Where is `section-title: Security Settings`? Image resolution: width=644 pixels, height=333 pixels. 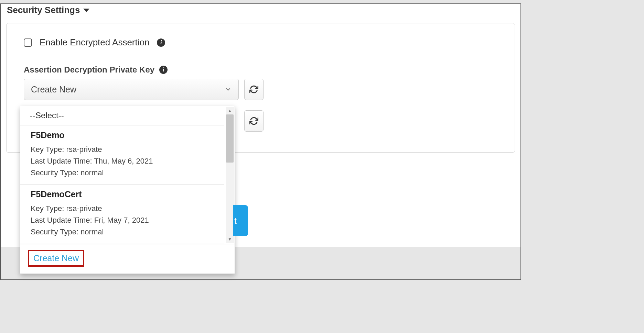 section-title: Security Settings is located at coordinates (43, 10).